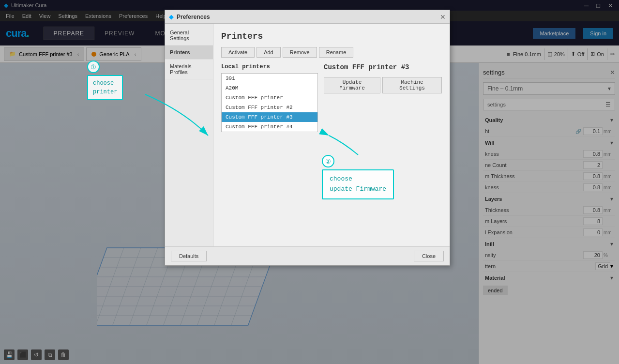  Describe the element at coordinates (307, 256) in the screenshot. I see `dialog-bottom: Defaults Close` at that location.